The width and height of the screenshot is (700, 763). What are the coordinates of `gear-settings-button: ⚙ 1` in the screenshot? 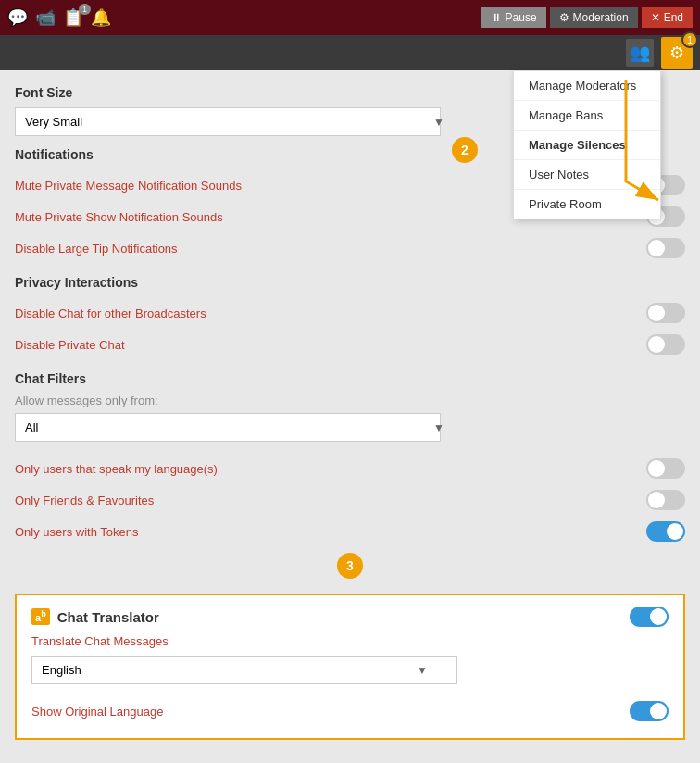 It's located at (677, 53).